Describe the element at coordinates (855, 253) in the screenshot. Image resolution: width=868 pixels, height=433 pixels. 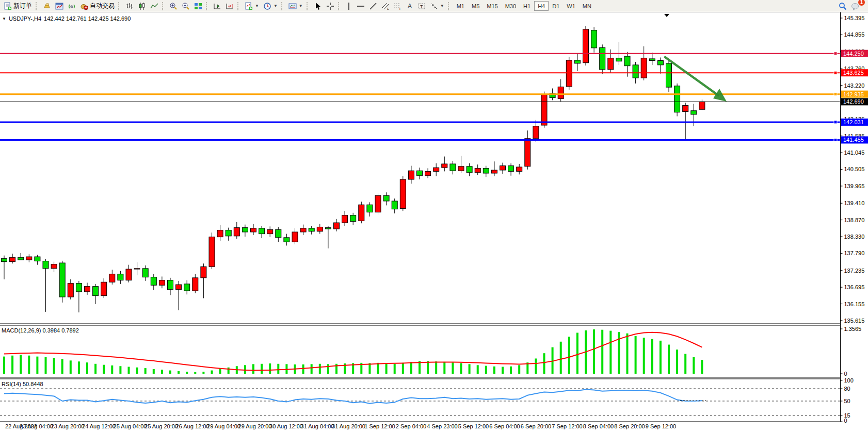
I see `price-tick-label: 137.790` at that location.